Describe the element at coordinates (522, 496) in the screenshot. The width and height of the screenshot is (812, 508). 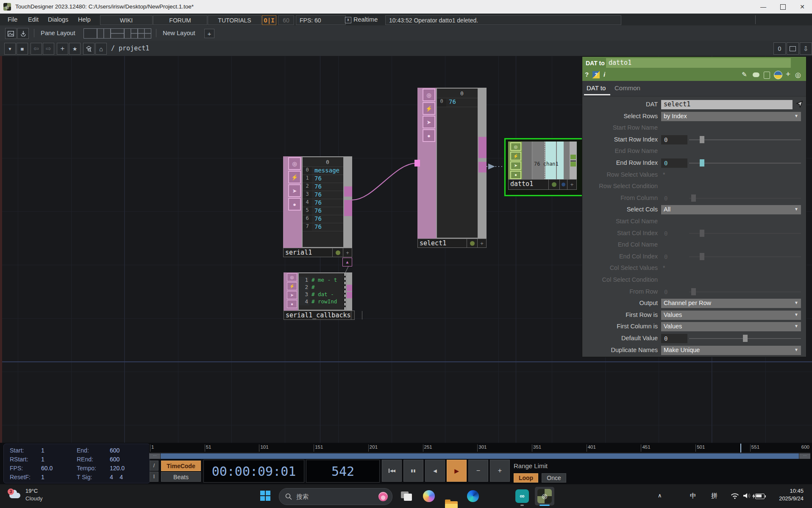
I see `arduino-ide-button: ∞` at that location.